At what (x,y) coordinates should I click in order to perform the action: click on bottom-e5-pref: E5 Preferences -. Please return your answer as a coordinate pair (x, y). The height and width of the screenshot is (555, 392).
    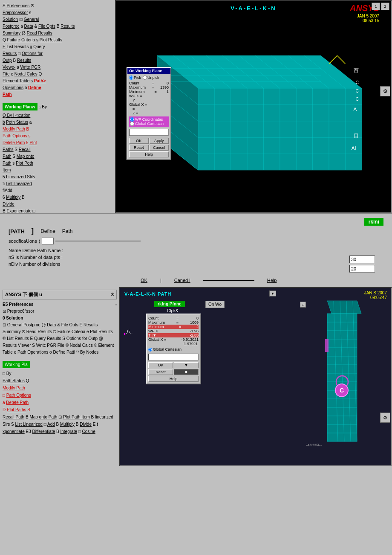
    Looking at the image, I should click on (60, 305).